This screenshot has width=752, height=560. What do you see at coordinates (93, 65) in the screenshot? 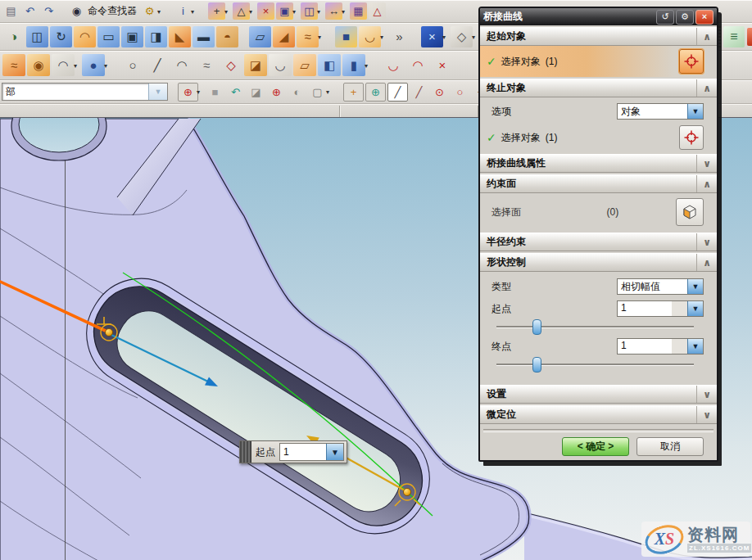
I see `tube-icon: ●▾` at bounding box center [93, 65].